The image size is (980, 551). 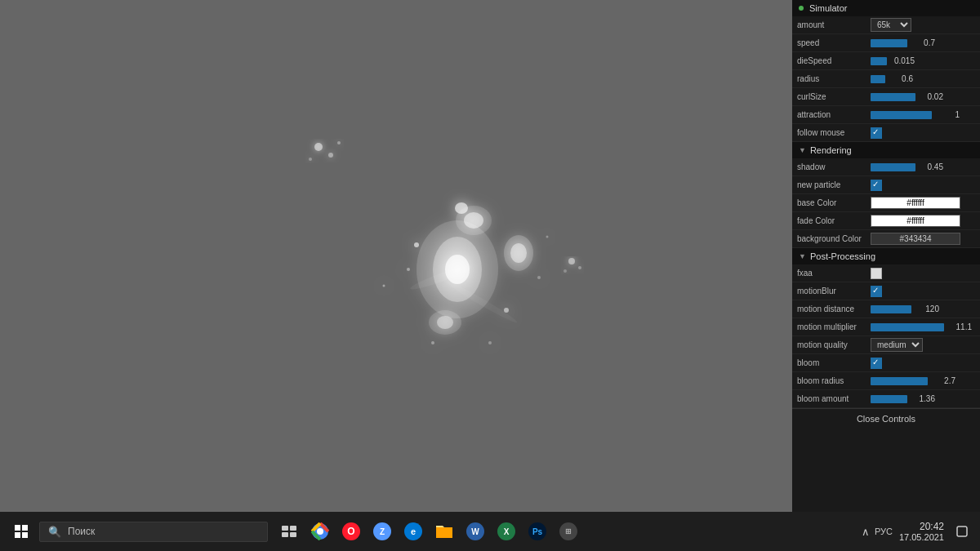 What do you see at coordinates (320, 531) in the screenshot?
I see `chrome-icon-button` at bounding box center [320, 531].